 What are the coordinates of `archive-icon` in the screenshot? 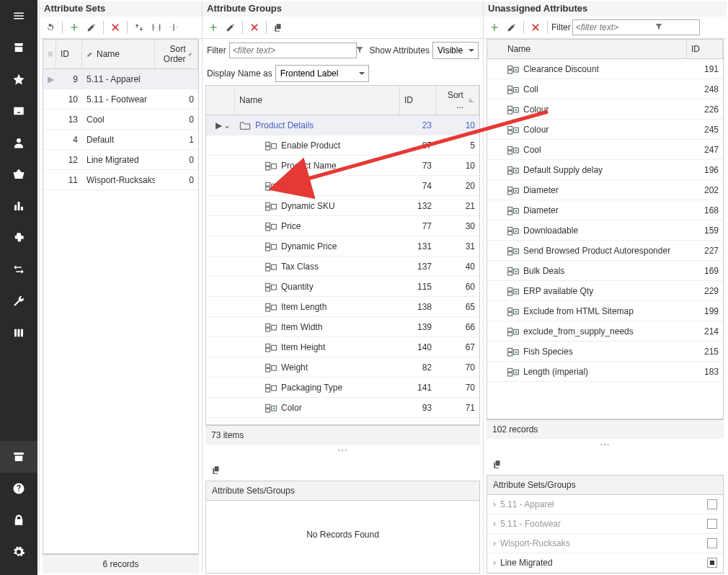 It's located at (19, 457).